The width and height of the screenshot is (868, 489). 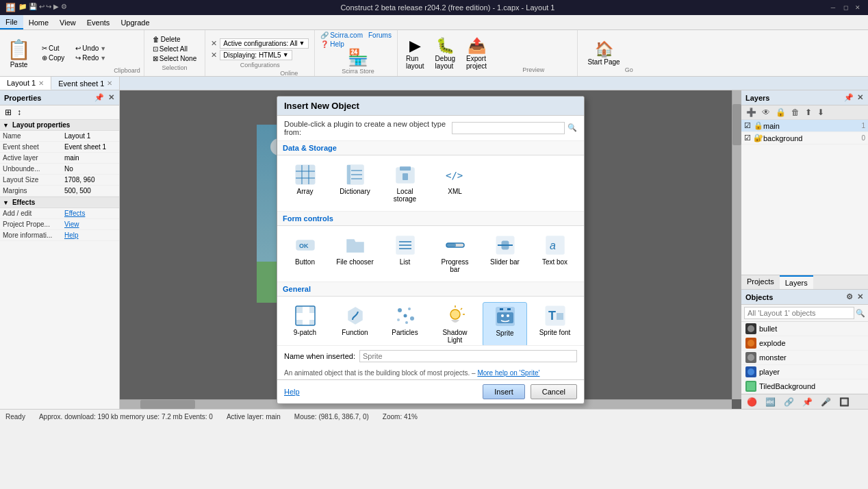 I want to click on object-tiledbackground: TiledBackground, so click(x=805, y=386).